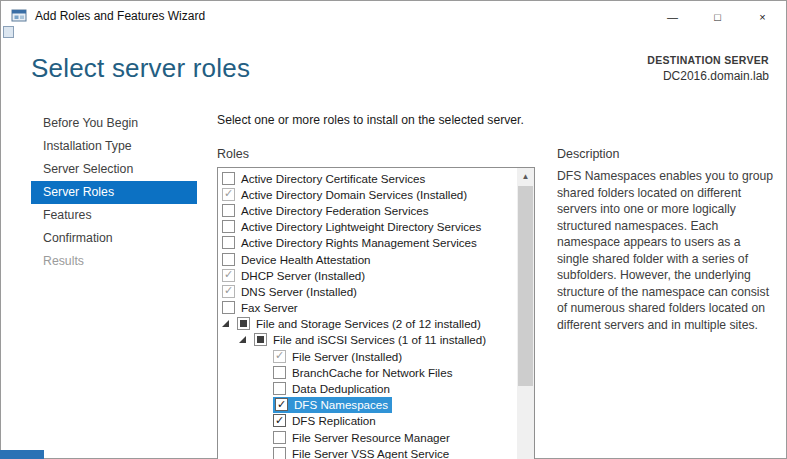 The height and width of the screenshot is (459, 787). Describe the element at coordinates (270, 308) in the screenshot. I see `role-label: Fax Server` at that location.